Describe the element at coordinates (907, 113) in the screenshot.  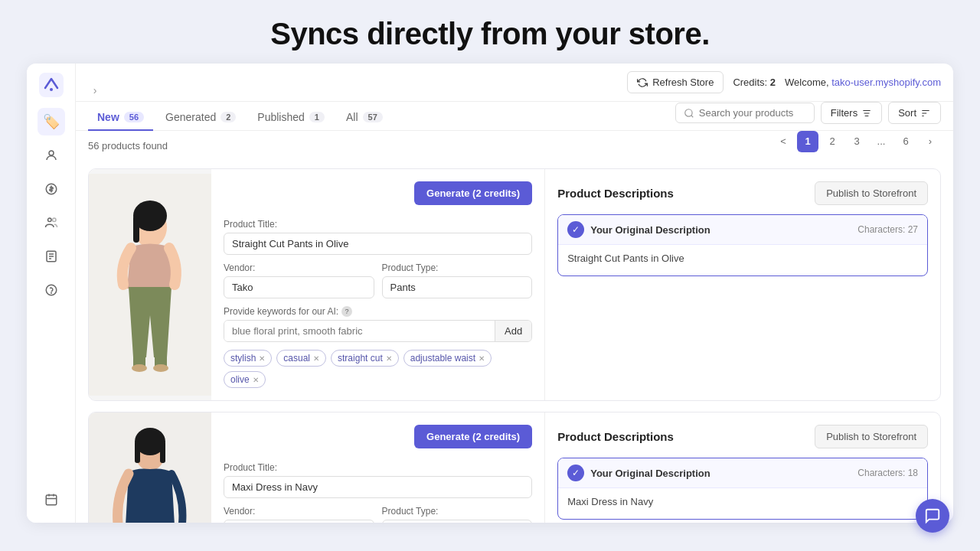
I see `sort-label: Sort` at that location.